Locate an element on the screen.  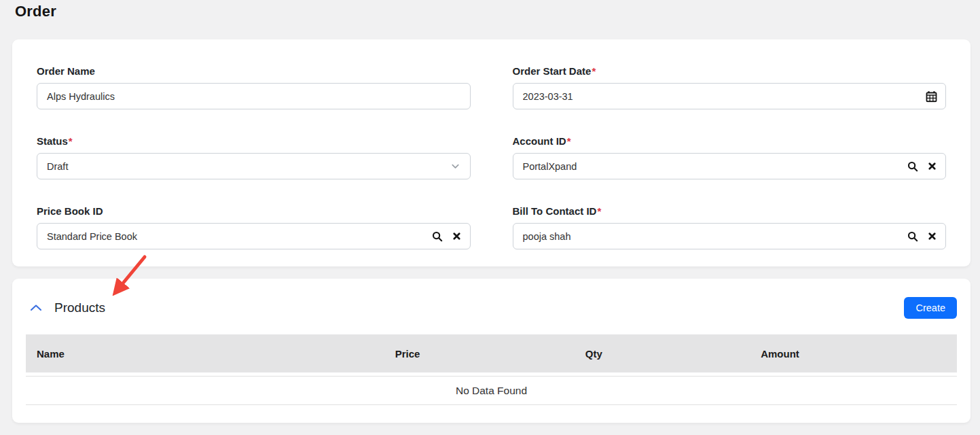
column-header-amount: Amount is located at coordinates (780, 353).